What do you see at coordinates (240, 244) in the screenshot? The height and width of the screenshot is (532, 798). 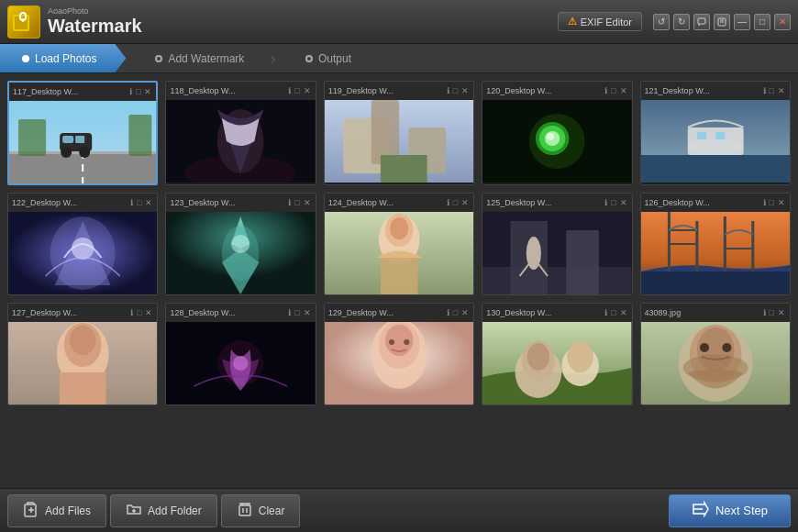 I see `photo-card-123: 123_Desktop W... ℹ □ ✕` at bounding box center [240, 244].